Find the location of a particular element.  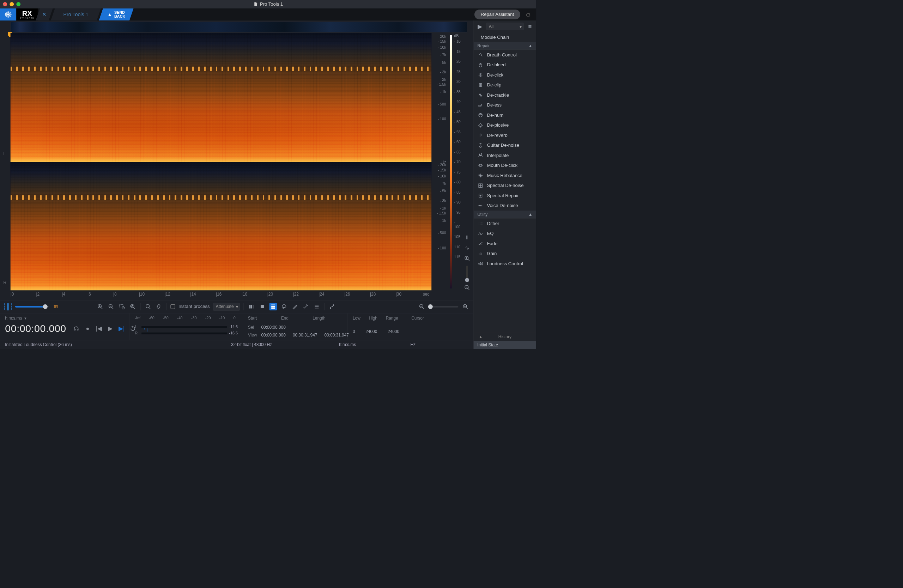

harmonic-select-icon is located at coordinates (316, 307).